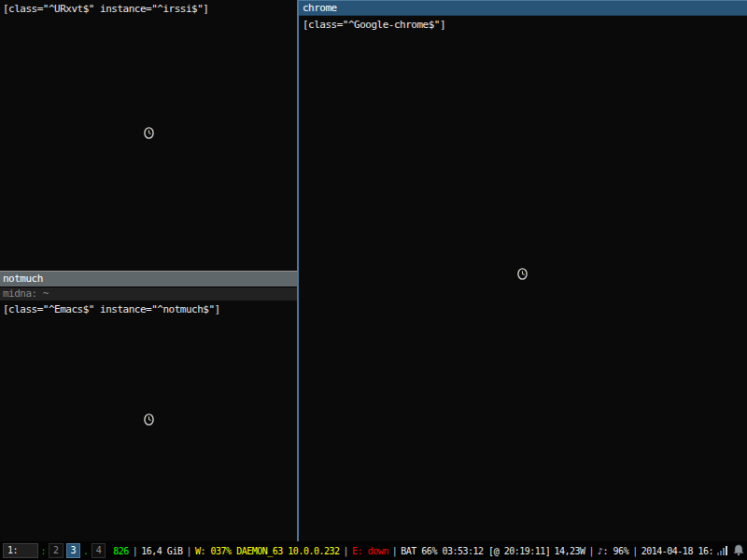 The height and width of the screenshot is (560, 747). What do you see at coordinates (162, 551) in the screenshot?
I see `status-memory: 16,4 GiB` at bounding box center [162, 551].